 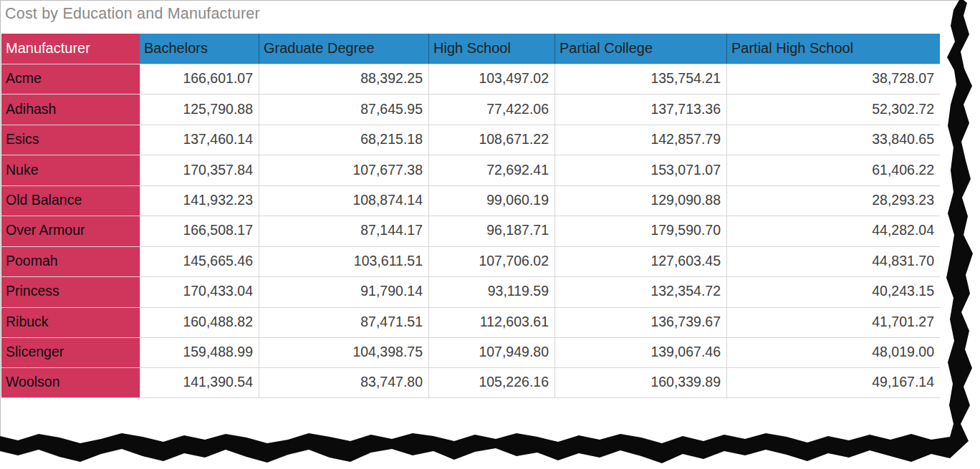 What do you see at coordinates (344, 109) in the screenshot?
I see `value-cell: 87,645.95` at bounding box center [344, 109].